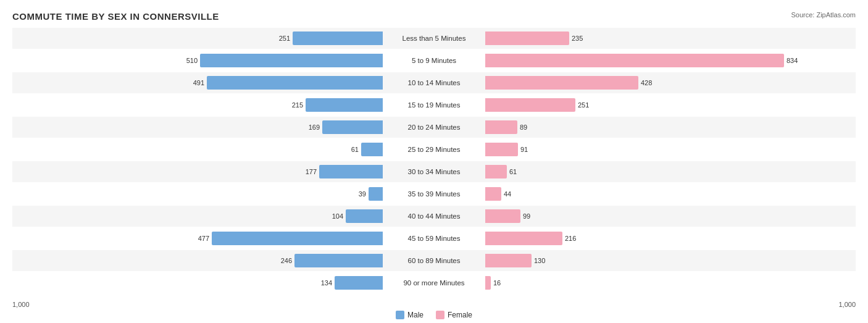  I want to click on male-section: 169, so click(198, 127).